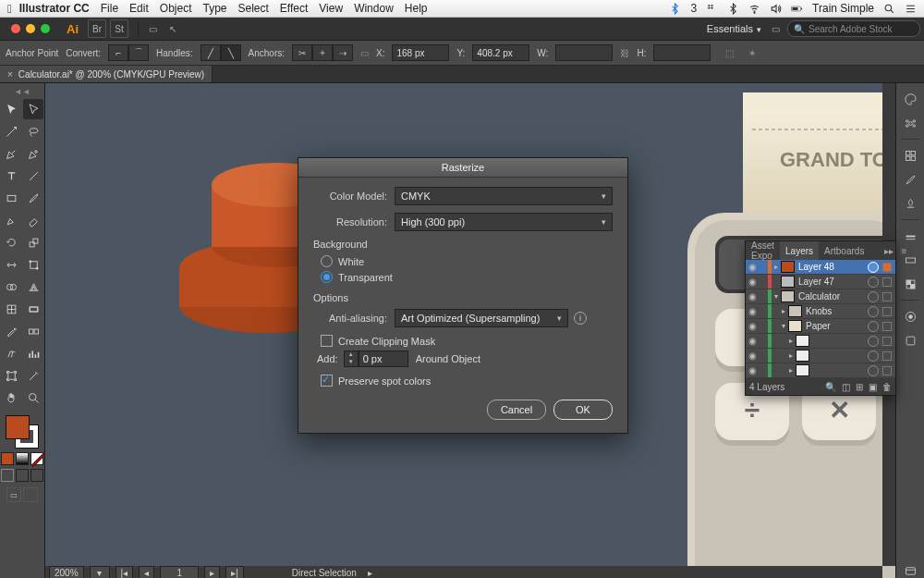  I want to click on bluetooth-status-icon, so click(734, 9).